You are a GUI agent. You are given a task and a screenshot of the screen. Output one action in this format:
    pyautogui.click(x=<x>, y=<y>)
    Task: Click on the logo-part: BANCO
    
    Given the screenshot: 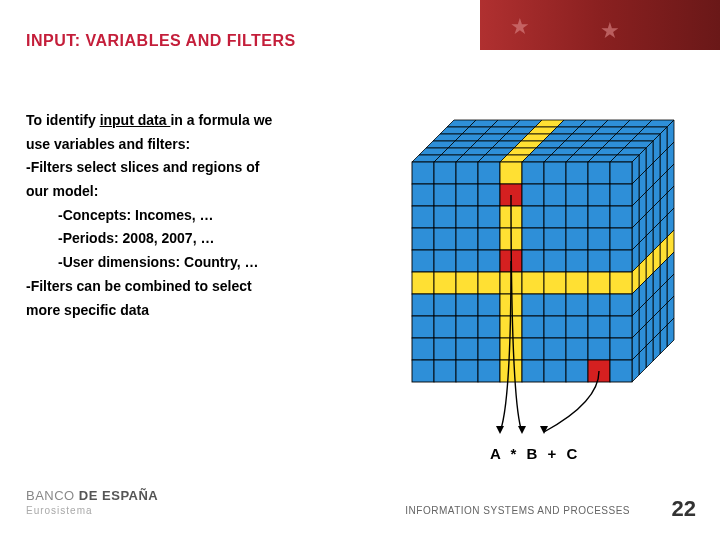 What is the action you would take?
    pyautogui.click(x=50, y=496)
    